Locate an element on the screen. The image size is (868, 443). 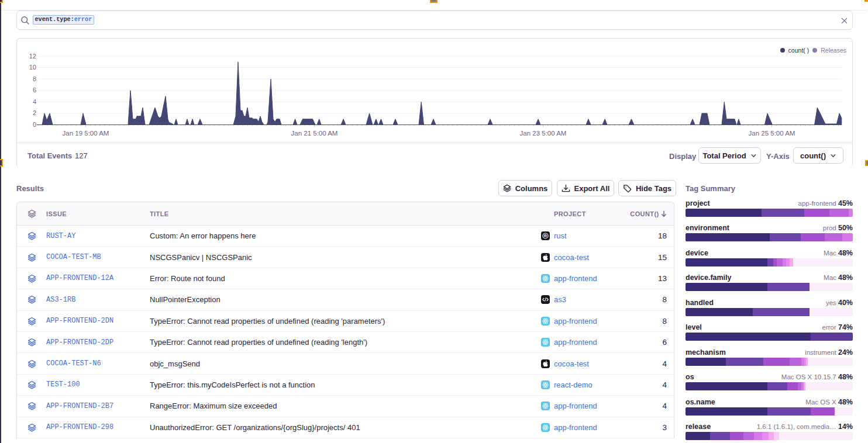
svg-text: Jan 21 5:00 AM is located at coordinates (315, 133).